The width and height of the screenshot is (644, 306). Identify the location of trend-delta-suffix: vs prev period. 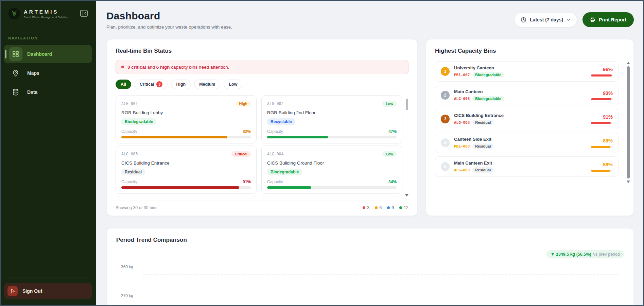
(606, 254).